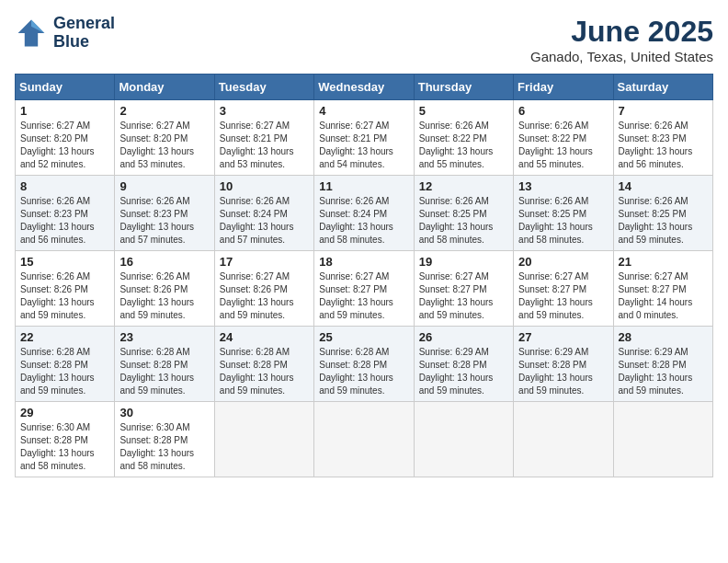 The image size is (728, 563). What do you see at coordinates (64, 412) in the screenshot?
I see `day-number: 29` at bounding box center [64, 412].